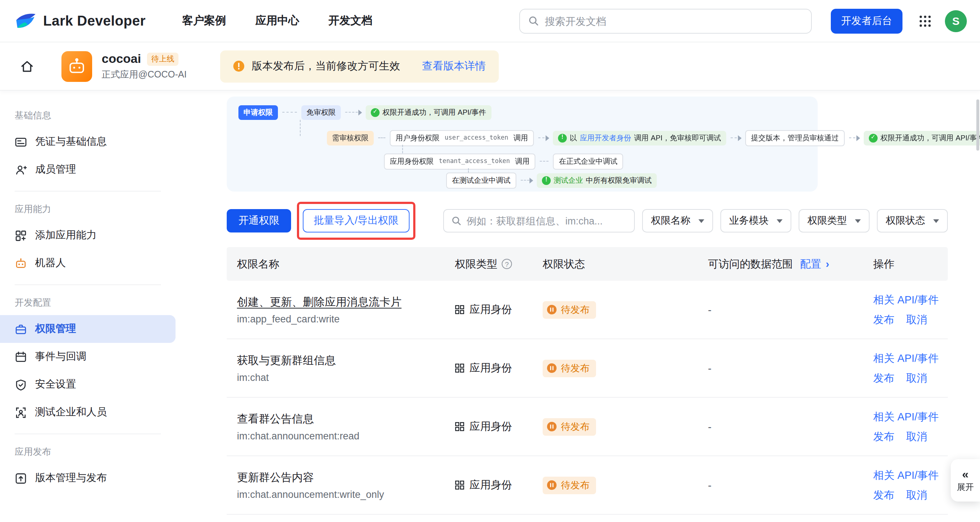  What do you see at coordinates (88, 170) in the screenshot?
I see `sidebar-item-members: 成员管理` at bounding box center [88, 170].